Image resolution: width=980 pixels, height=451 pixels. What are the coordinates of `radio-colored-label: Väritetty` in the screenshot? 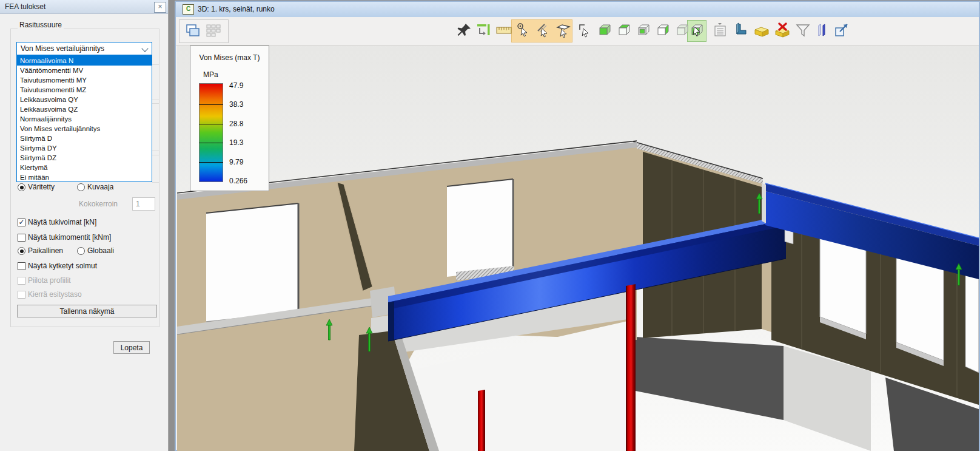 It's located at (41, 187).